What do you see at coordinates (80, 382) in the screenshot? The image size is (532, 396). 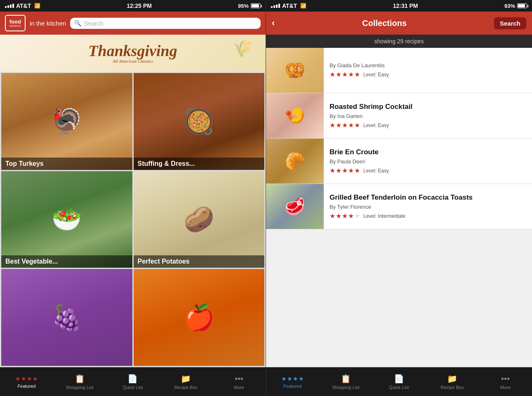 I see `tab-shopping-left: 📋 Shopping List` at bounding box center [80, 382].